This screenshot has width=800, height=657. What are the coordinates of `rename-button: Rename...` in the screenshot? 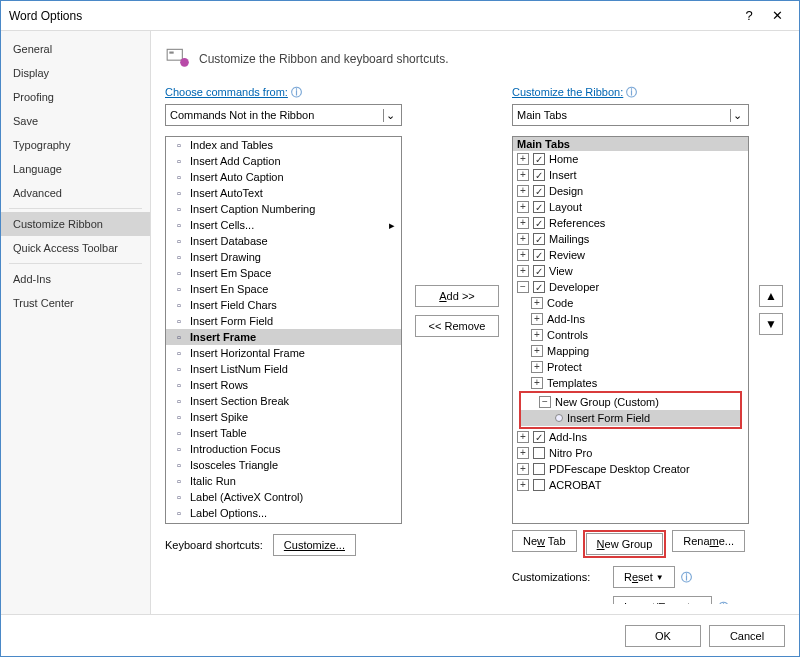 It's located at (708, 541).